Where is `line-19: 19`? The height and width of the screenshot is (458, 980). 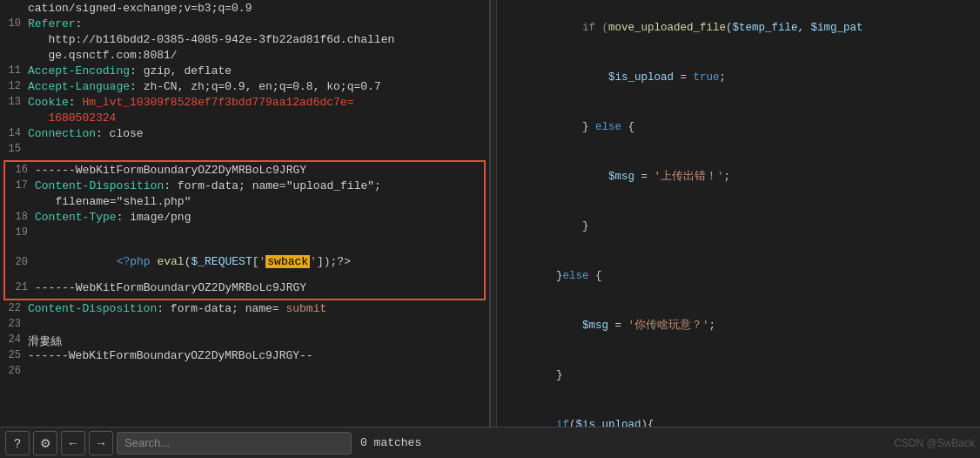
line-19: 19 is located at coordinates (245, 234).